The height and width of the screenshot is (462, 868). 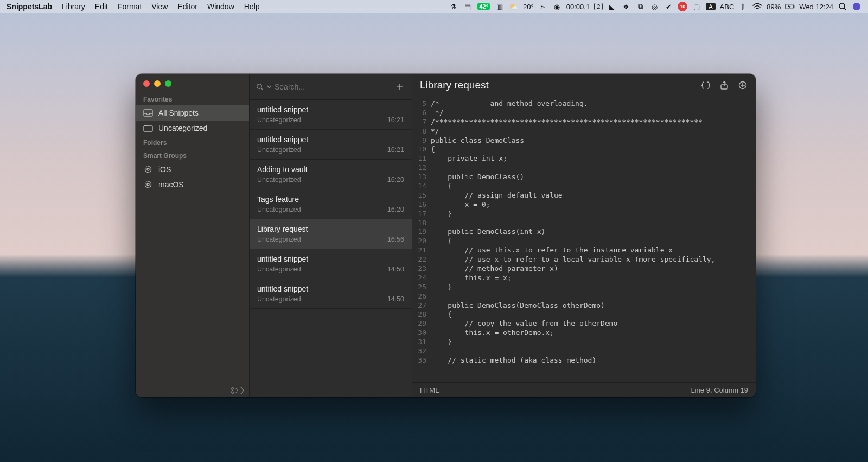 What do you see at coordinates (331, 175) in the screenshot?
I see `list-item: Adding to vaultUncategorized16:20` at bounding box center [331, 175].